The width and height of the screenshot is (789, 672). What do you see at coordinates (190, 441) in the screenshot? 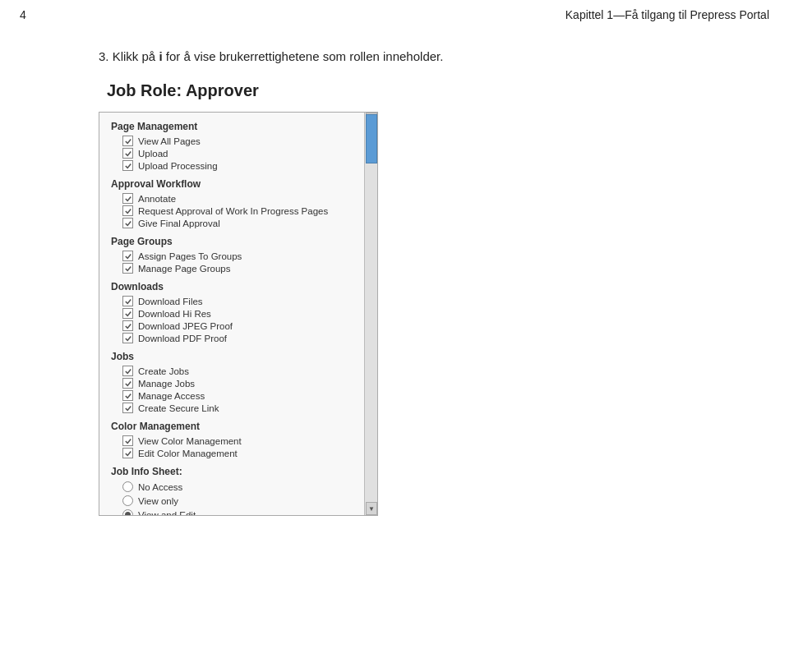
I see `item-label-5-0: View Color Management` at bounding box center [190, 441].